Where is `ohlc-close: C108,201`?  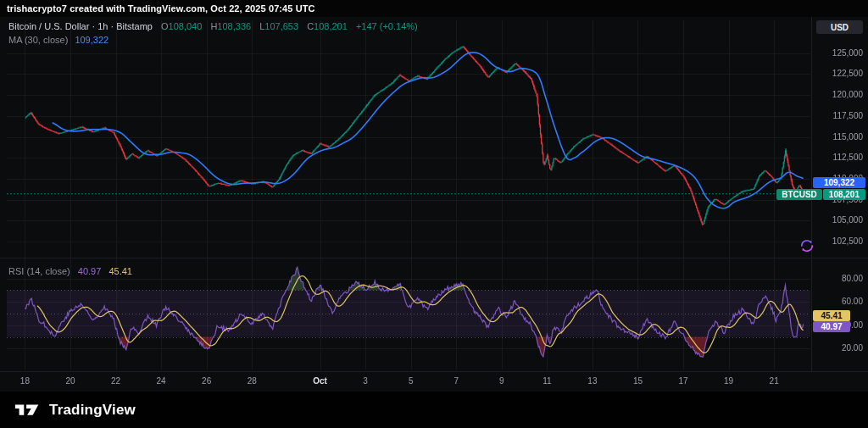
ohlc-close: C108,201 is located at coordinates (327, 26).